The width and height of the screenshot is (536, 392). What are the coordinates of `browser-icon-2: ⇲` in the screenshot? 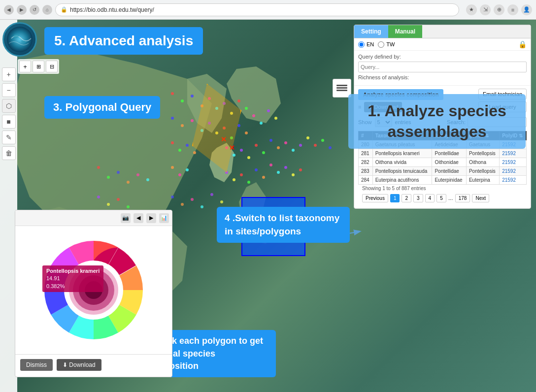 It's located at (485, 10).